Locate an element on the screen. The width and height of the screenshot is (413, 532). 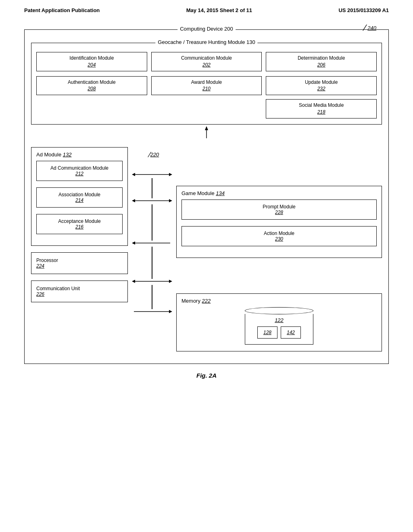
identification-module: Identification Module 204 is located at coordinates (92, 62).